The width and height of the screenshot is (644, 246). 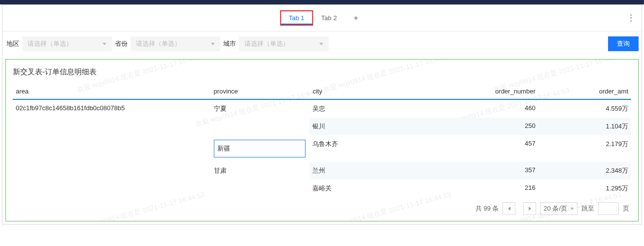 I want to click on table-row: 银川2501.104万, so click(x=322, y=126).